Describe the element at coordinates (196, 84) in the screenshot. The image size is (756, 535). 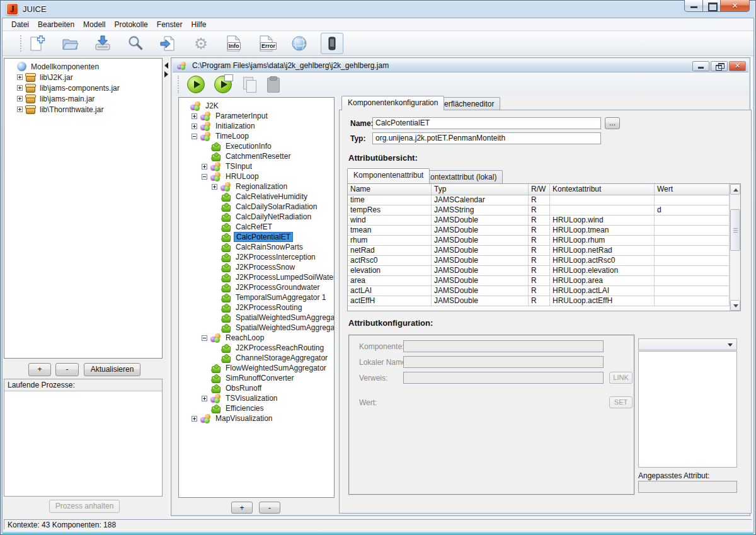
I see `run-model-button` at that location.